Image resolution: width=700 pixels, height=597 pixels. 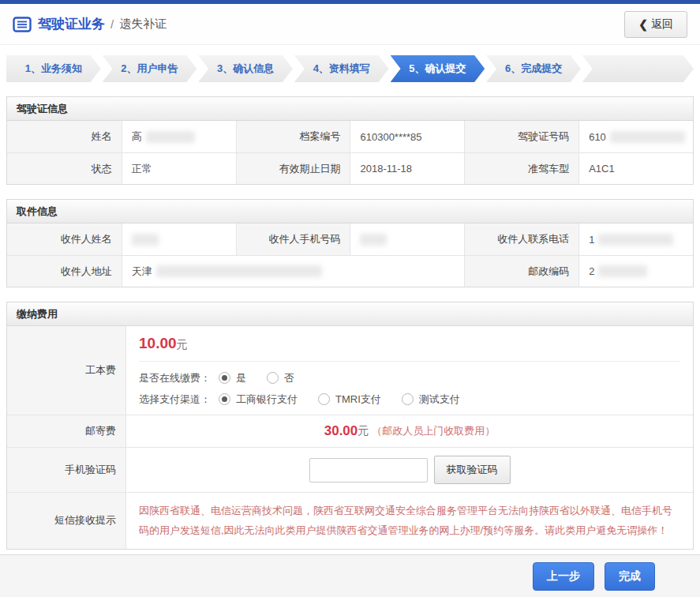 What do you see at coordinates (66, 520) in the screenshot?
I see `sms-notice-label: 短信接收提示` at bounding box center [66, 520].